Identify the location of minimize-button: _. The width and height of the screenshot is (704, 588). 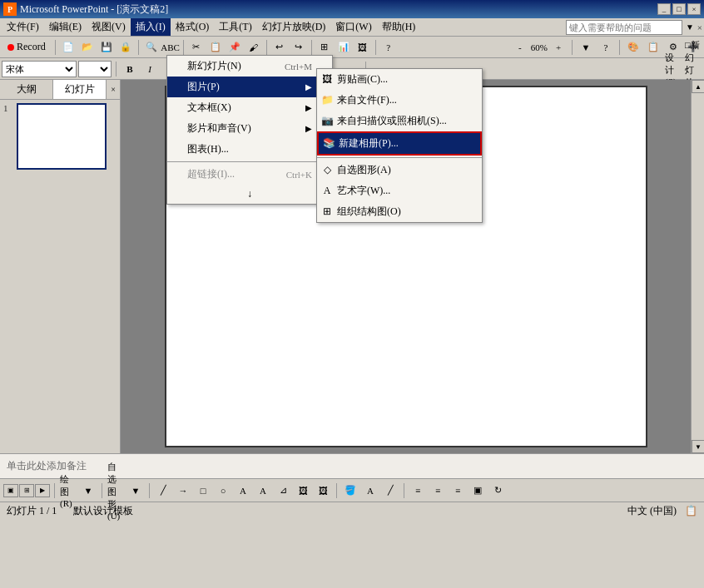
(664, 9).